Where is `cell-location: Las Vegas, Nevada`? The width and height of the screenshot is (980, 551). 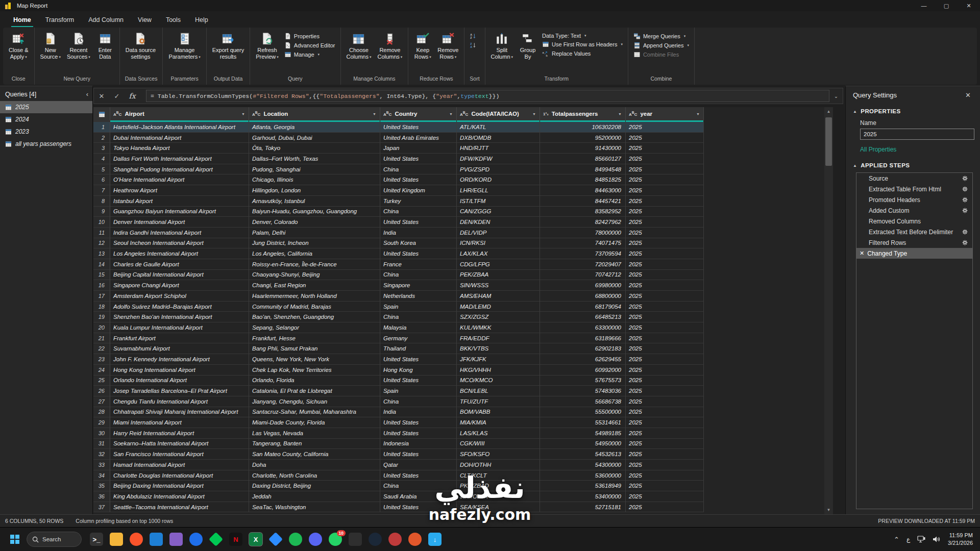
cell-location: Las Vegas, Nevada is located at coordinates (314, 434).